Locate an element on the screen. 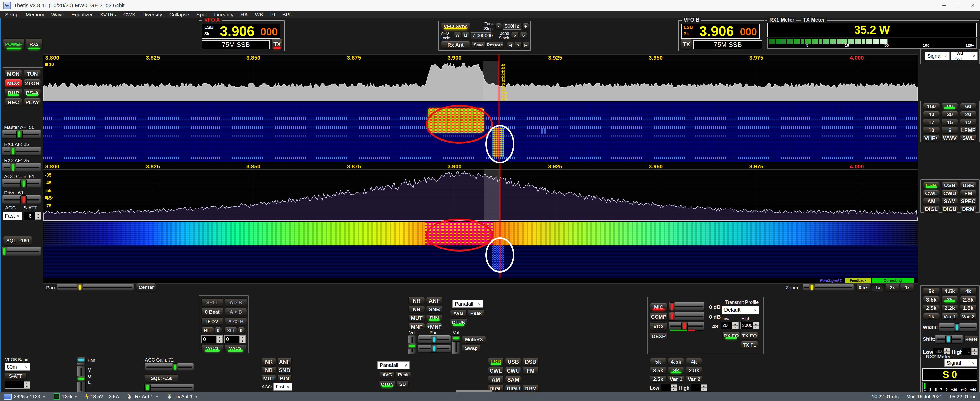 Image resolution: width=980 pixels, height=401 pixels. vfo-sync-button: VFO Sync is located at coordinates (456, 26).